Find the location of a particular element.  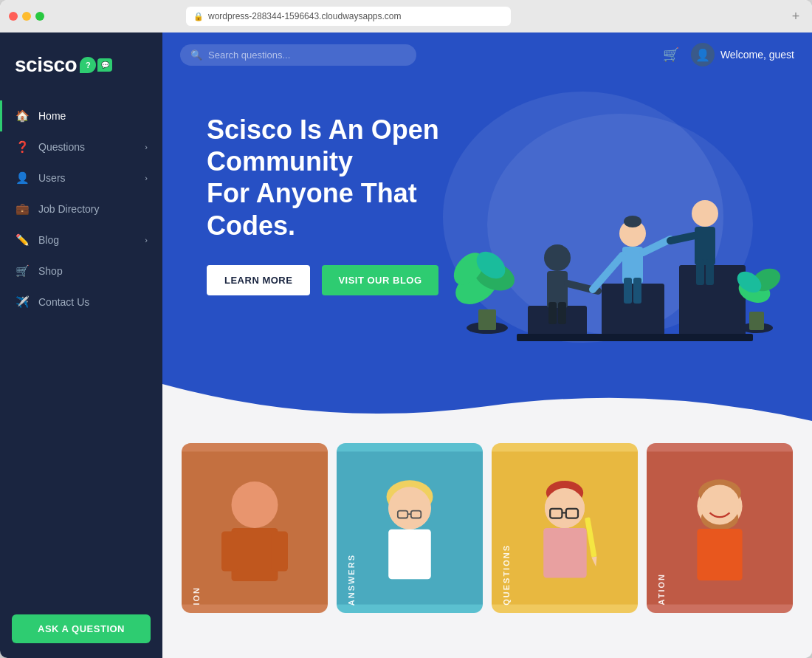

logo: scisco ? 💬 is located at coordinates (81, 65).